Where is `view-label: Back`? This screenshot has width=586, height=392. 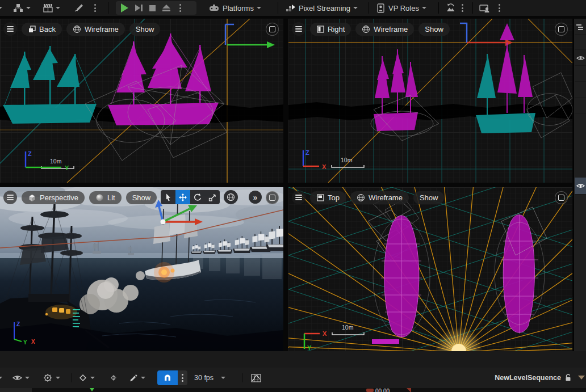
view-label: Back is located at coordinates (48, 29).